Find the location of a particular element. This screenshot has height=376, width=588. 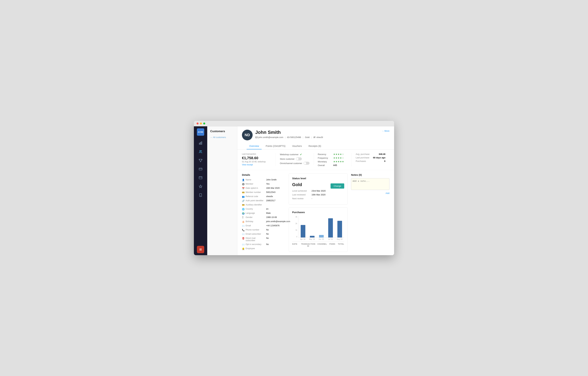

sidebar-item-sparkle is located at coordinates (200, 187).